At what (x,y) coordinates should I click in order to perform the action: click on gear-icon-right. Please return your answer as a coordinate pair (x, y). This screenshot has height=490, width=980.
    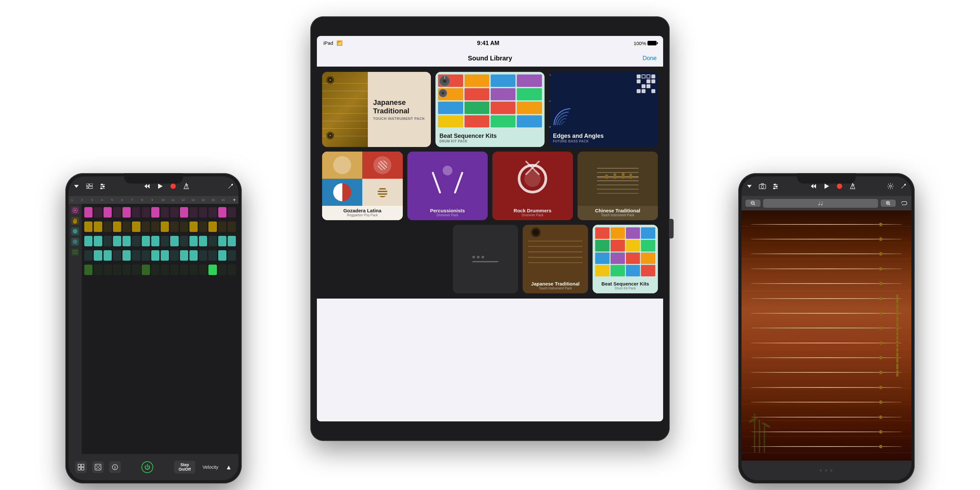
    Looking at the image, I should click on (890, 186).